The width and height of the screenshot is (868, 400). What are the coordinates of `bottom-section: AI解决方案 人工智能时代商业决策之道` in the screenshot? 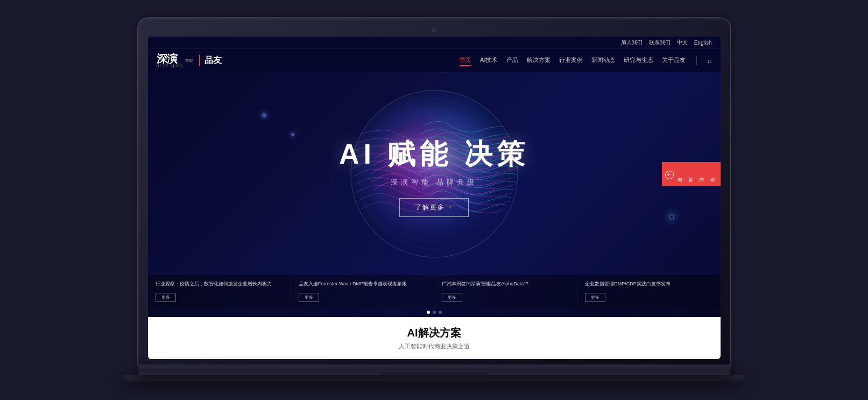 It's located at (434, 338).